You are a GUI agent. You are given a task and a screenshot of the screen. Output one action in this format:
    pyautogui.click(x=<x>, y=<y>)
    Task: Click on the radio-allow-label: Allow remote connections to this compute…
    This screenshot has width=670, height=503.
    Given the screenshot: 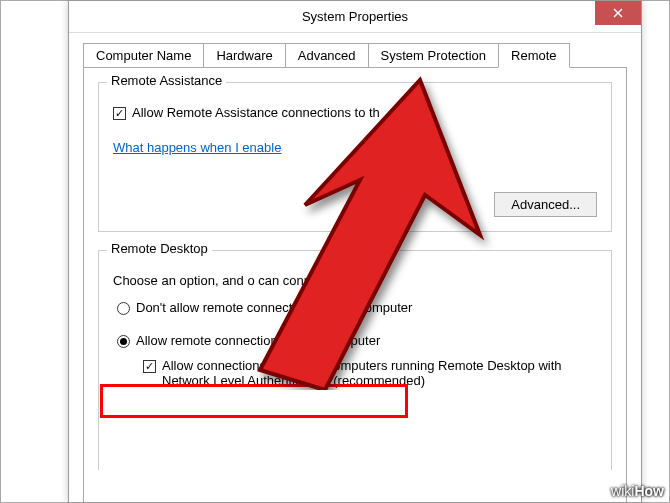 What is the action you would take?
    pyautogui.click(x=258, y=340)
    